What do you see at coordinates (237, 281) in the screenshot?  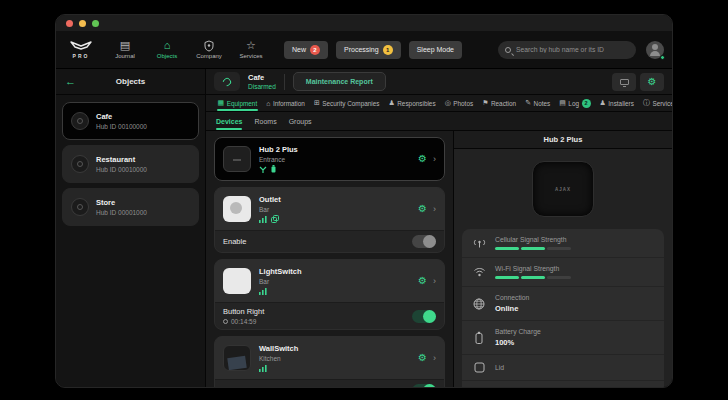 I see `lightswitch-device-image` at bounding box center [237, 281].